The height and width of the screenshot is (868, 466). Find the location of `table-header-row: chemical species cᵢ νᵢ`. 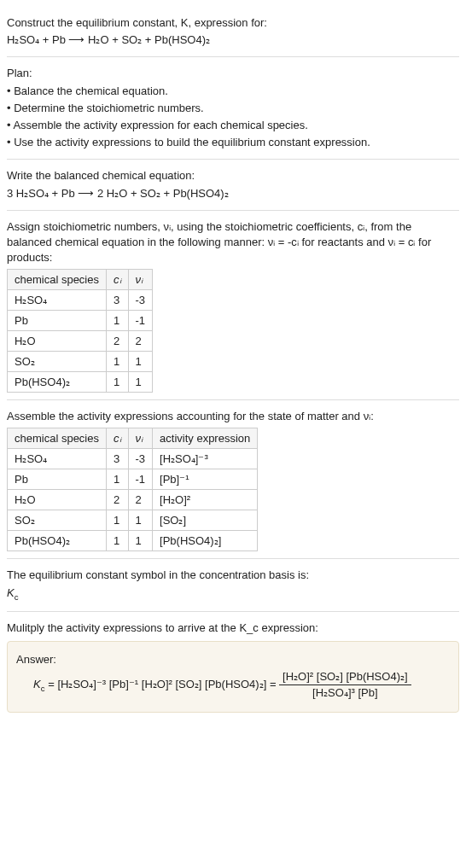

table-header-row: chemical species cᵢ νᵢ is located at coordinates (80, 280).